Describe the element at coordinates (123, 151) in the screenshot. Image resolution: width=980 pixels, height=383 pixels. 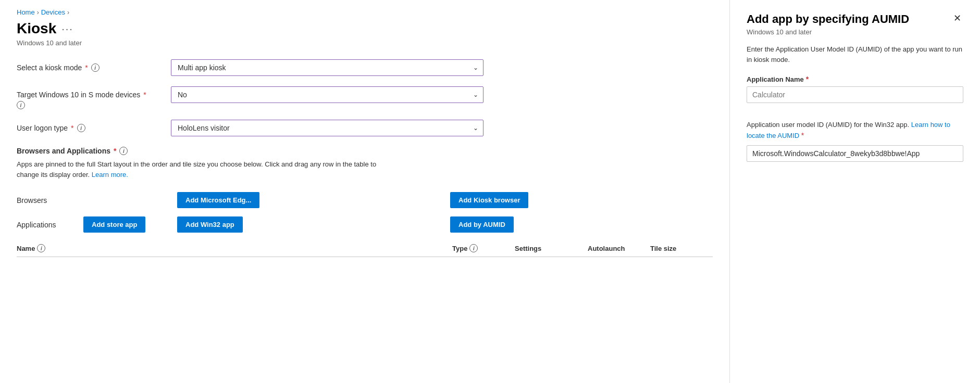
I see `browsers-apps-info-icon: i` at that location.